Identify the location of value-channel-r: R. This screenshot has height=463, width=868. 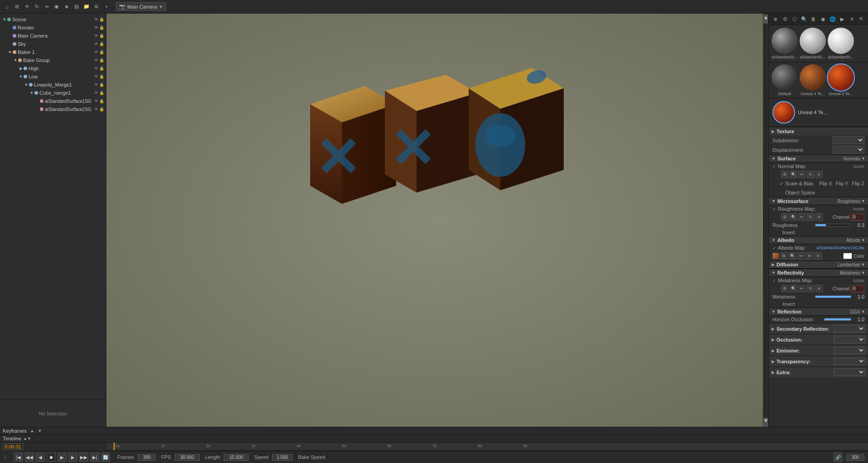
(858, 217).